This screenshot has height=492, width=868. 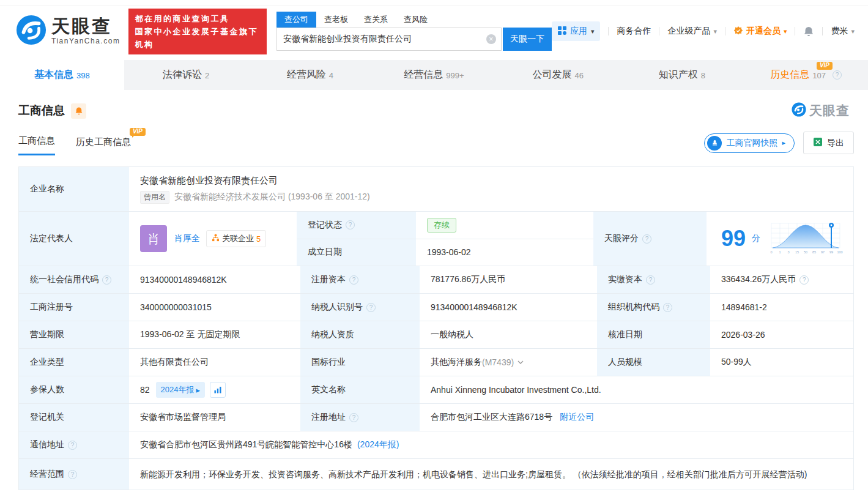 What do you see at coordinates (797, 252) in the screenshot?
I see `svg-text: 15` at bounding box center [797, 252].